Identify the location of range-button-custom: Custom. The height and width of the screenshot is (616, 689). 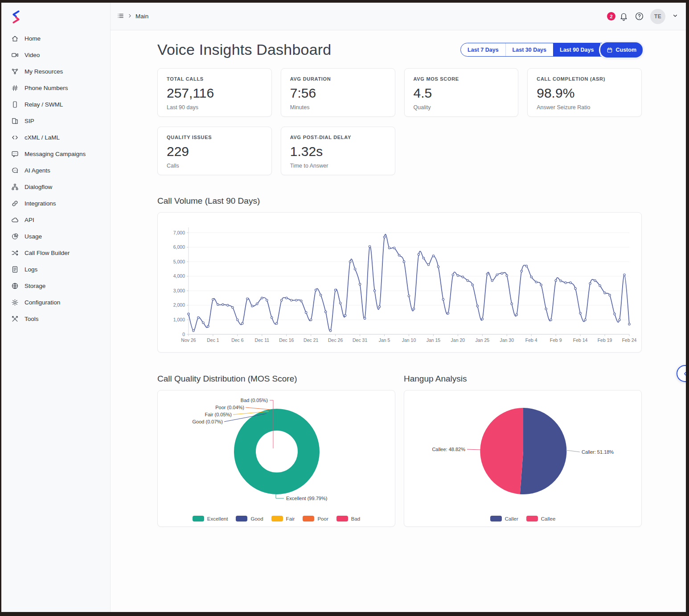
(621, 50).